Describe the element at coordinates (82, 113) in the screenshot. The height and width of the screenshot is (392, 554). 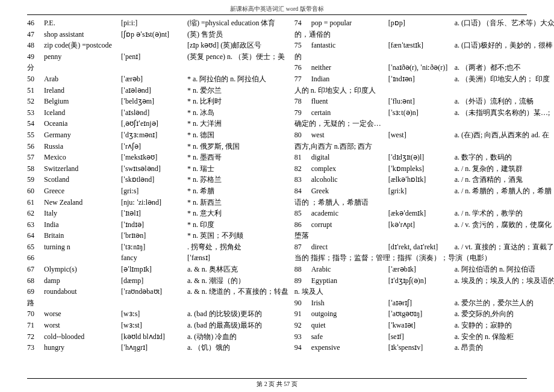
I see `entry-word: Iceland` at that location.